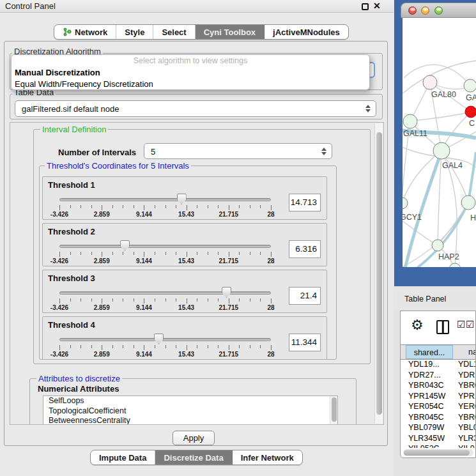 The width and height of the screenshot is (476, 476). I want to click on table-hscrollbar, so click(438, 452).